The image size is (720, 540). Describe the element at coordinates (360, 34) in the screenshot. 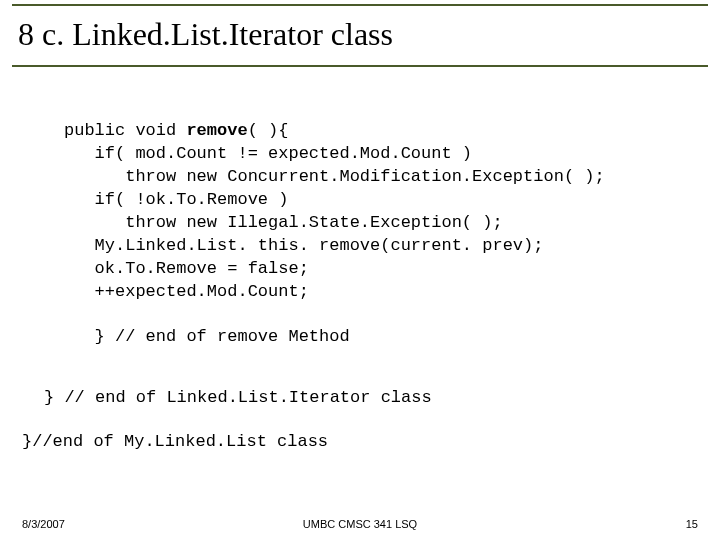

I see `slide-title: 8 c. Linked.List.Iterator class` at that location.